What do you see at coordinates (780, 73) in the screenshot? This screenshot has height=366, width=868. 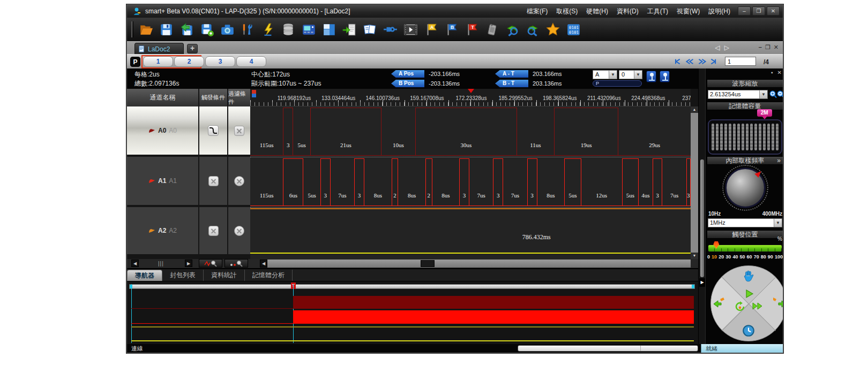 I see `panel-close-button: ✕` at bounding box center [780, 73].